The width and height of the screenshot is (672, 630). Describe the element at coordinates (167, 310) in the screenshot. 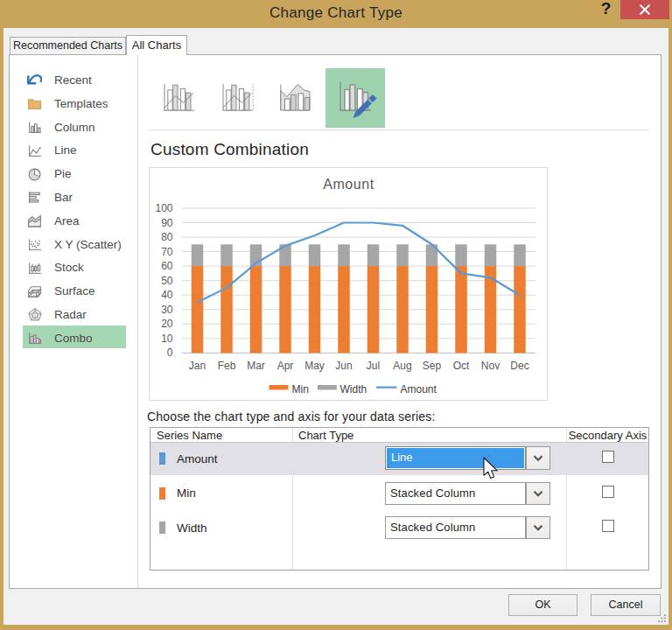

I see `svg-text: 30` at that location.